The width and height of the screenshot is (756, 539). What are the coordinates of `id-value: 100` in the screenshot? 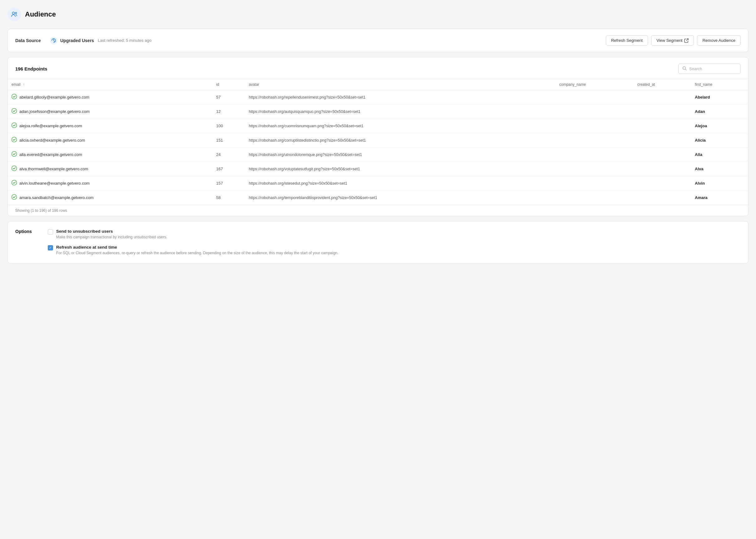 It's located at (229, 126).